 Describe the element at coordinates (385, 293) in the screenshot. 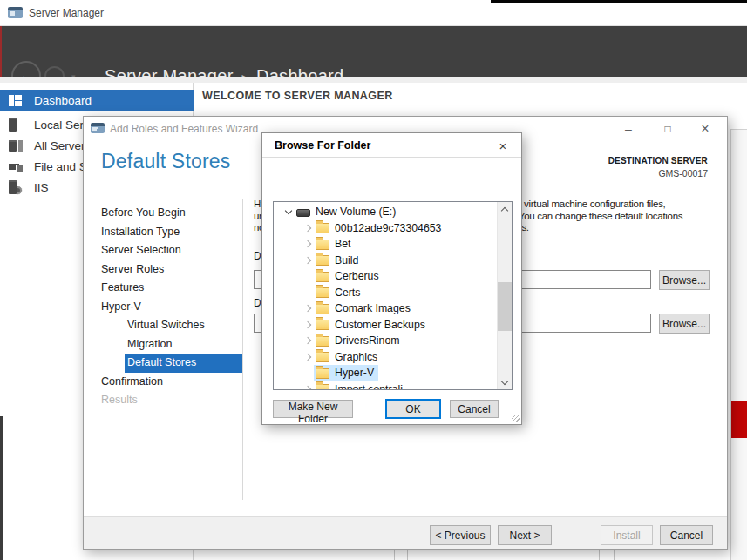

I see `tree-item: Certs` at that location.